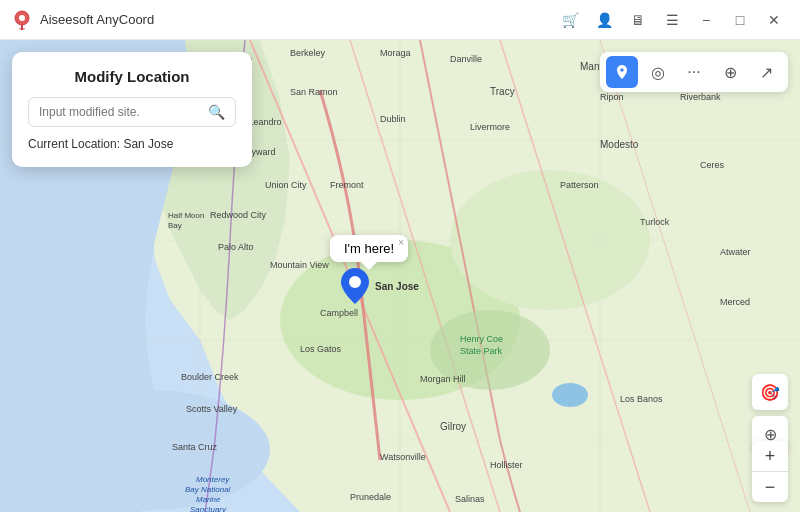 The image size is (800, 512). What do you see at coordinates (766, 72) in the screenshot?
I see `toolbar-export-button: ↗` at bounding box center [766, 72].